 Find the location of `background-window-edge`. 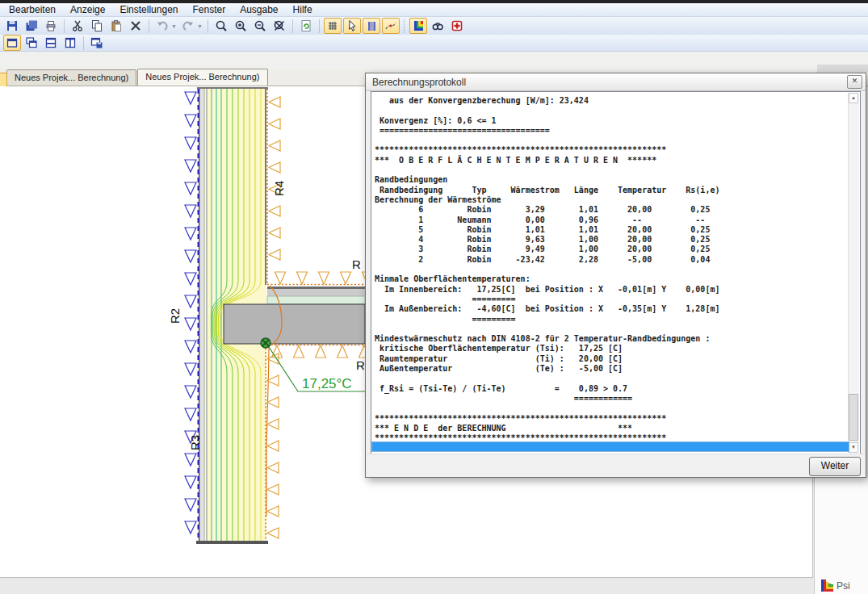

background-window-edge is located at coordinates (841, 536).